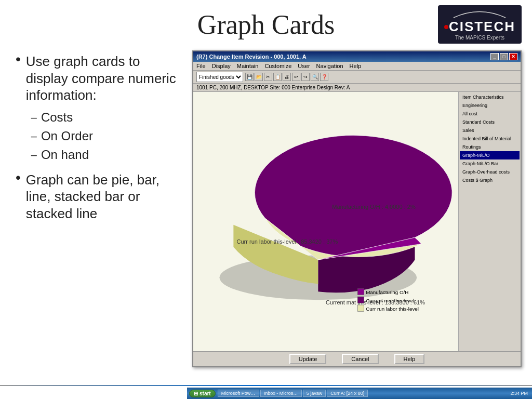  I want to click on toolbar-icon-7: ↪, so click(305, 77).